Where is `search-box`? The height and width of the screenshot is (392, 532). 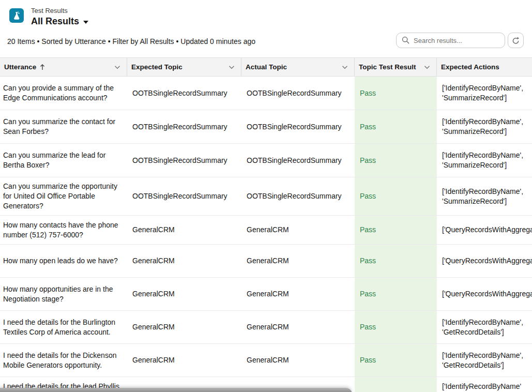 search-box is located at coordinates (451, 40).